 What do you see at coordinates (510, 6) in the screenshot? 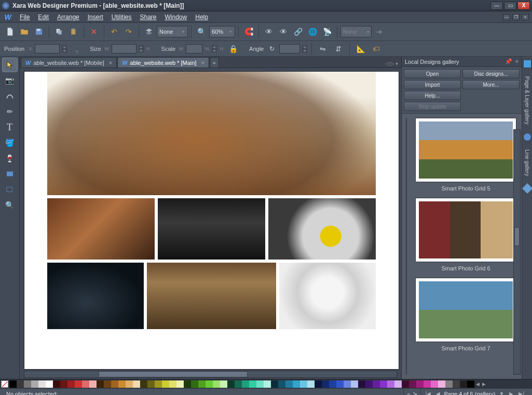
I see `window-maximize-button: ▭` at bounding box center [510, 6].